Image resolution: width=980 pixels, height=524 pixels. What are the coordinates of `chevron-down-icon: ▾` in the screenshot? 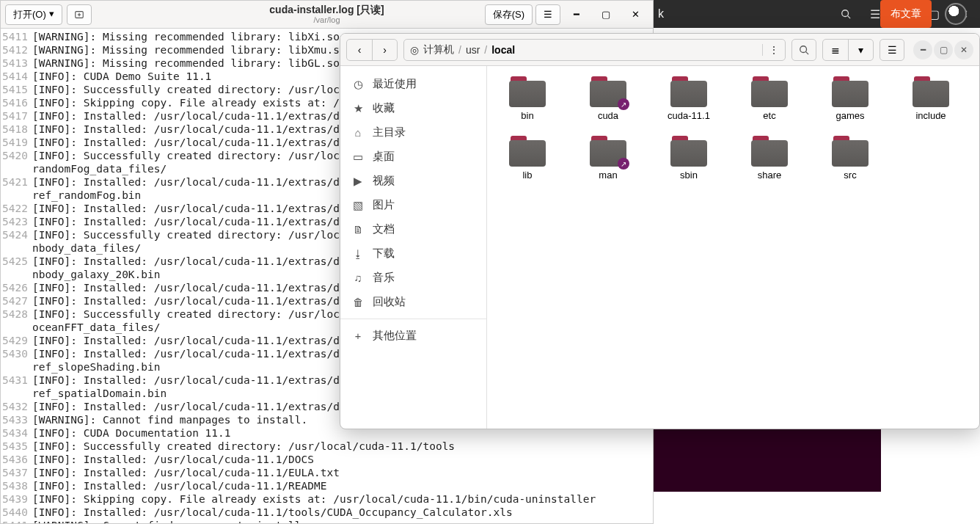 It's located at (51, 13).